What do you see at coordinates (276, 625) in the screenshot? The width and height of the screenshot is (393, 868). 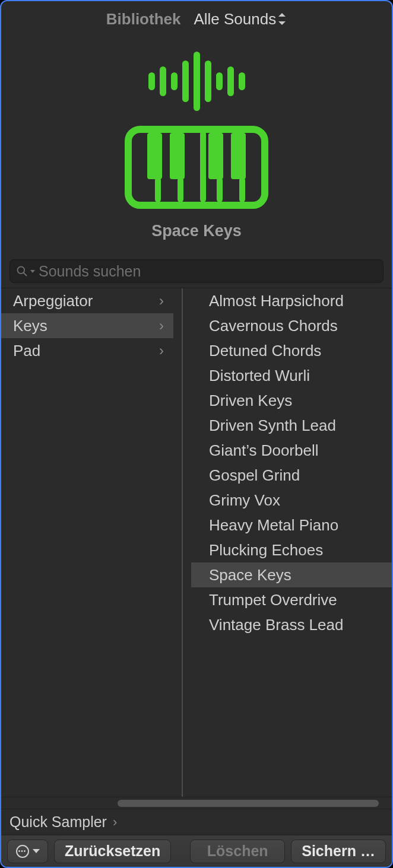 I see `sound-label: Vintage Brass Lead` at bounding box center [276, 625].